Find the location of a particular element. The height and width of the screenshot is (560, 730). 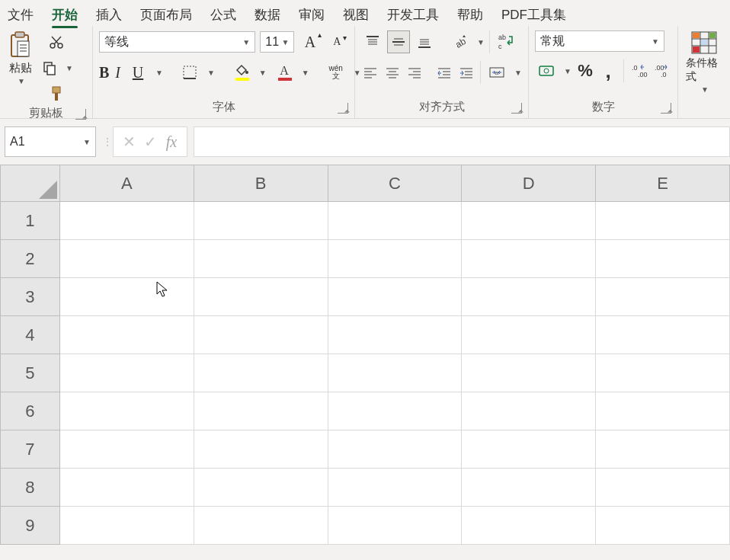

underline-dropdown-icon: ▼ is located at coordinates (158, 73).